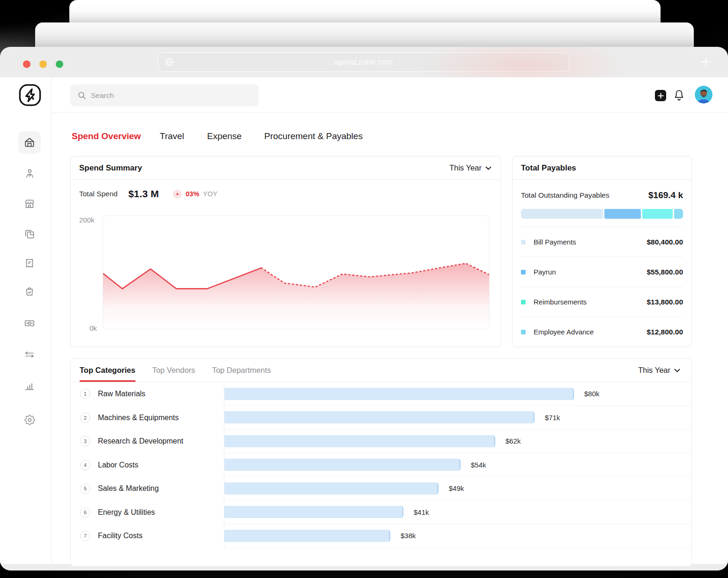 The image size is (728, 578). What do you see at coordinates (666, 195) in the screenshot?
I see `outstanding-value: $169.4 k` at bounding box center [666, 195].